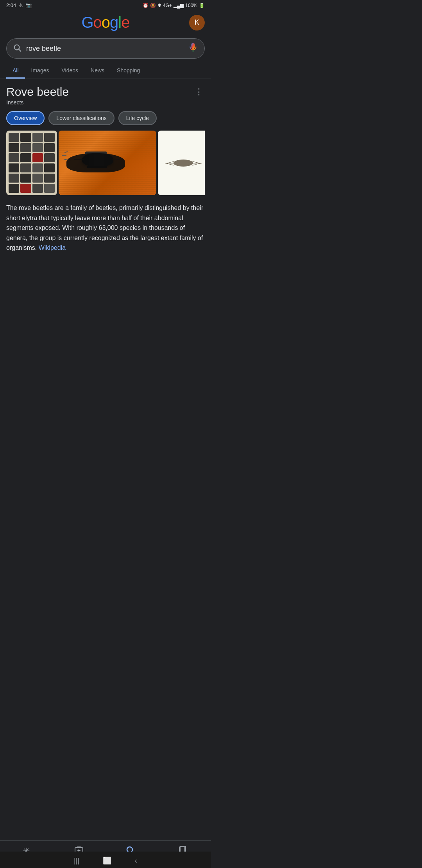 This screenshot has width=422, height=868. What do you see at coordinates (11, 5) in the screenshot?
I see `time: 2:04` at bounding box center [11, 5].